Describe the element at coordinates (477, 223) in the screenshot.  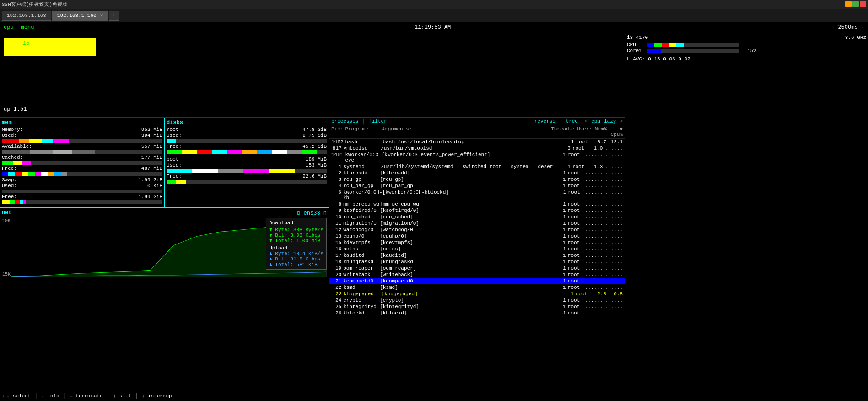
I see `table-row: 11 migration/0 [migration/0] 1 root ....…` at that location.